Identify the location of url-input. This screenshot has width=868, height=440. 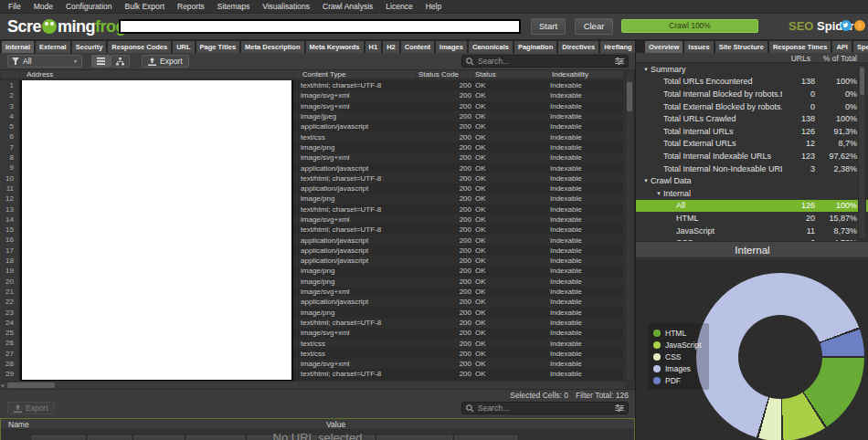
(320, 26).